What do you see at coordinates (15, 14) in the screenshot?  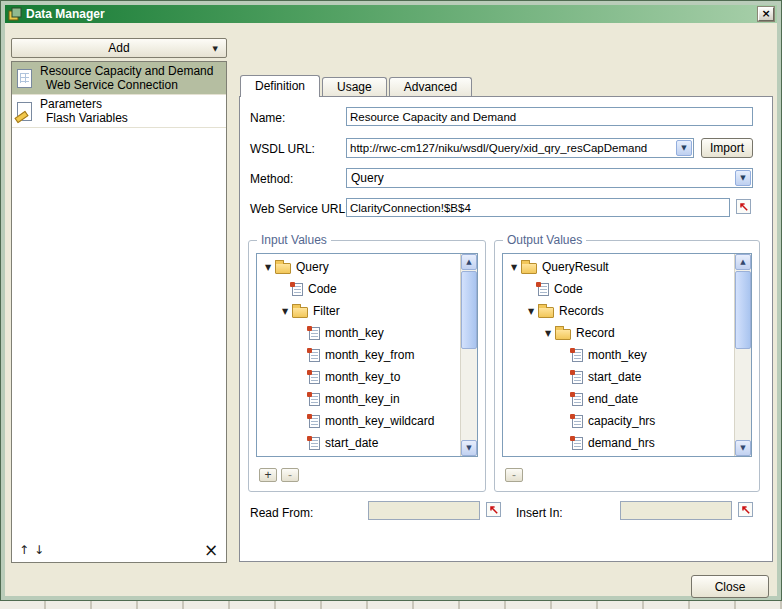 I see `app-icon` at bounding box center [15, 14].